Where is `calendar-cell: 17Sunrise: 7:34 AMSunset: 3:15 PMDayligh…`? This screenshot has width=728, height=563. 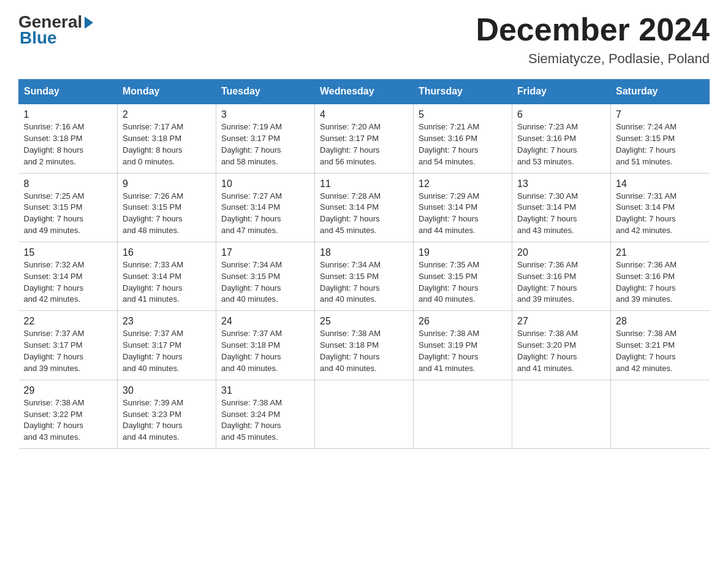 calendar-cell: 17Sunrise: 7:34 AMSunset: 3:15 PMDayligh… is located at coordinates (266, 276).